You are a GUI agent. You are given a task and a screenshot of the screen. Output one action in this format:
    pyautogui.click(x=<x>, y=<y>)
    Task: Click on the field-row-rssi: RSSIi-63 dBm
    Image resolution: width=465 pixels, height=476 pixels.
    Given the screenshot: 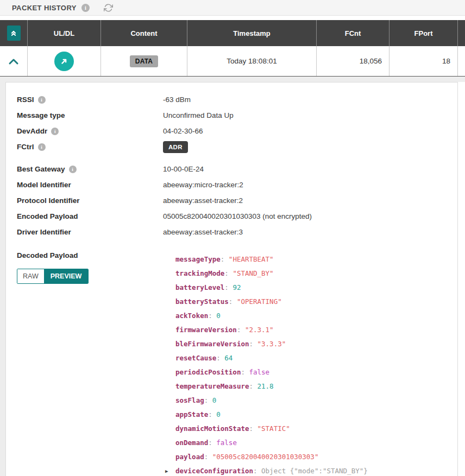 What is the action you would take?
    pyautogui.click(x=231, y=100)
    